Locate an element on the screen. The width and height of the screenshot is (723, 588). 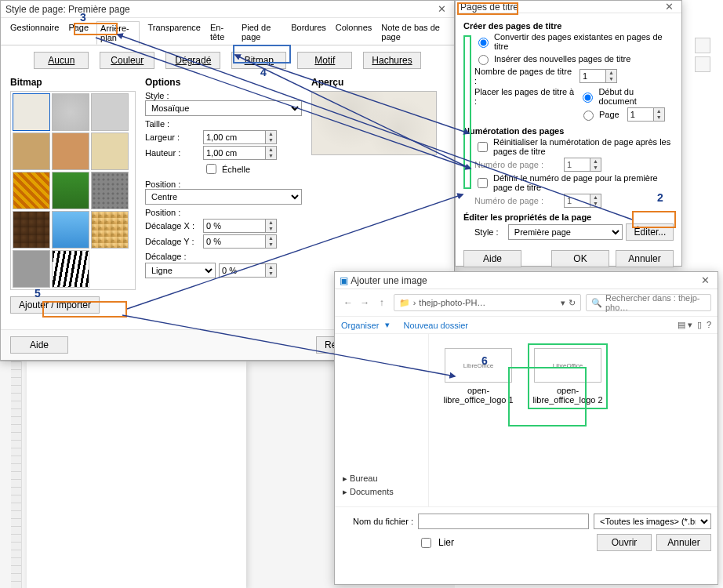
place-page-radio is located at coordinates (588, 116).